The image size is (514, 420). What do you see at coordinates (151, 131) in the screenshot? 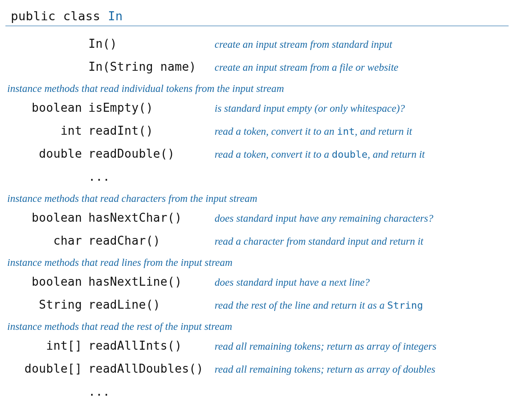
I see `method-signature: readInt()` at bounding box center [151, 131].